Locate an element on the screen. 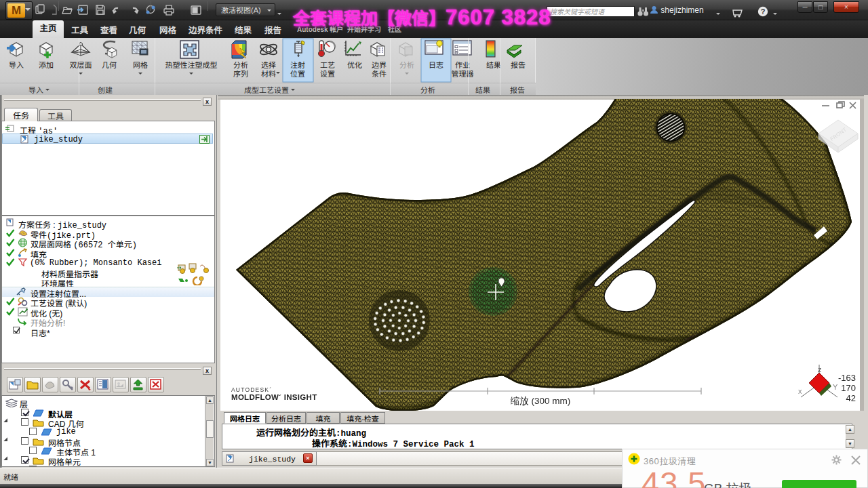 The width and height of the screenshot is (868, 488). svg-text: Y is located at coordinates (835, 387).